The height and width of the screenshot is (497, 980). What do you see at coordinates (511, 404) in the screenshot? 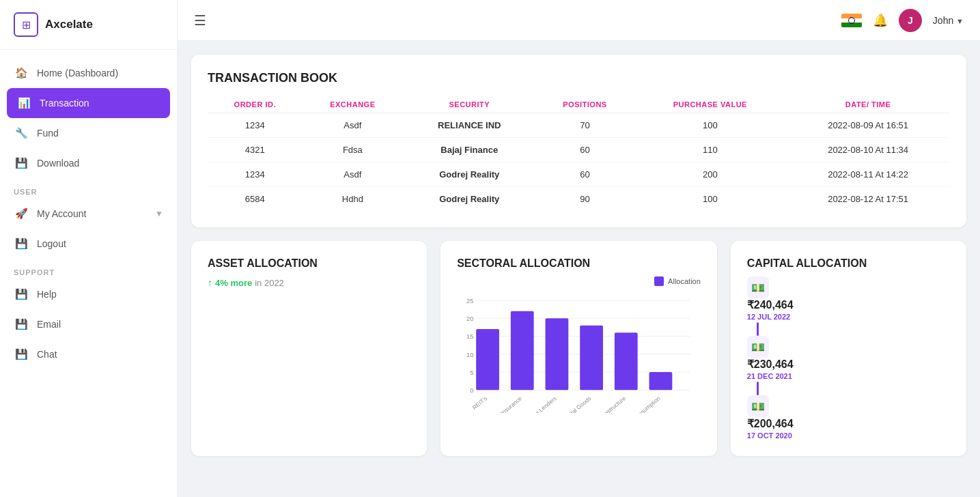
I see `bar-label: Insurance` at bounding box center [511, 404].